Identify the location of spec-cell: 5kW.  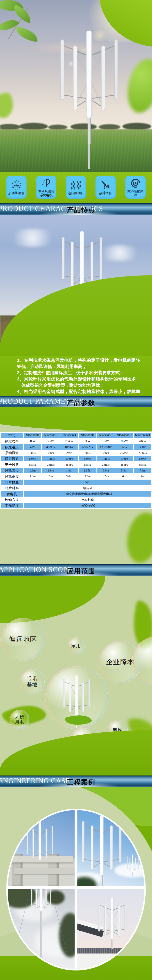
(106, 441).